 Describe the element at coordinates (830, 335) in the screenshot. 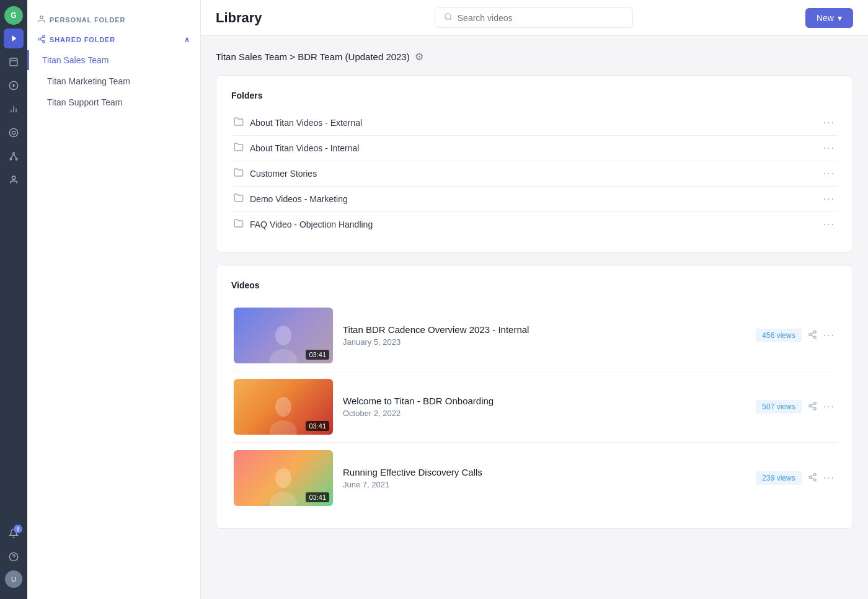

I see `video-more-0: ···` at that location.